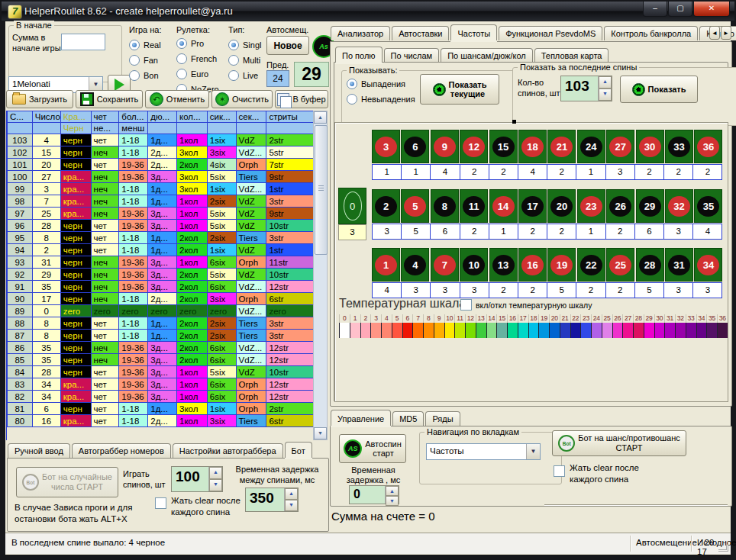 Image resolution: width=736 pixels, height=560 pixels. What do you see at coordinates (302, 99) in the screenshot?
I see `copy-to-buffer-button: В буфер` at bounding box center [302, 99].